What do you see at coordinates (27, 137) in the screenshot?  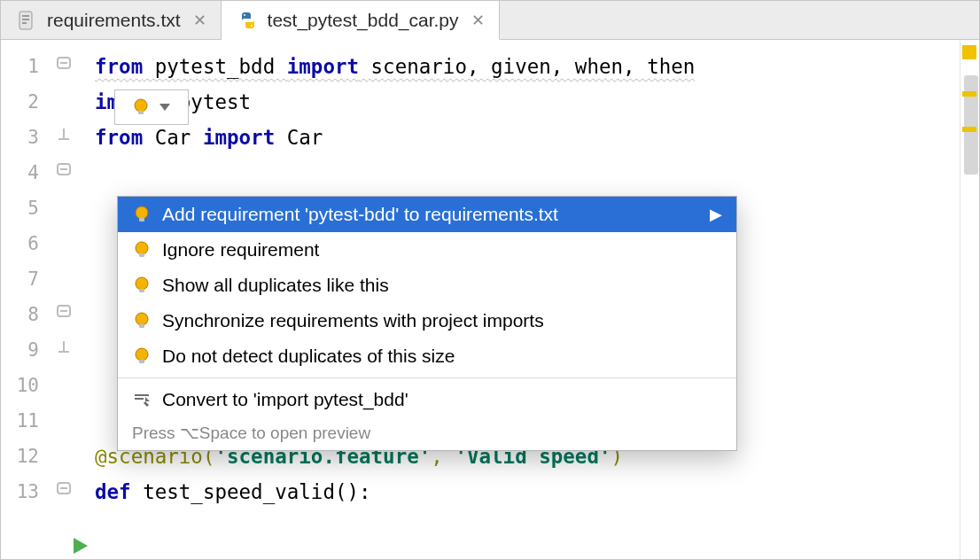 I see `line-number: 3` at bounding box center [27, 137].